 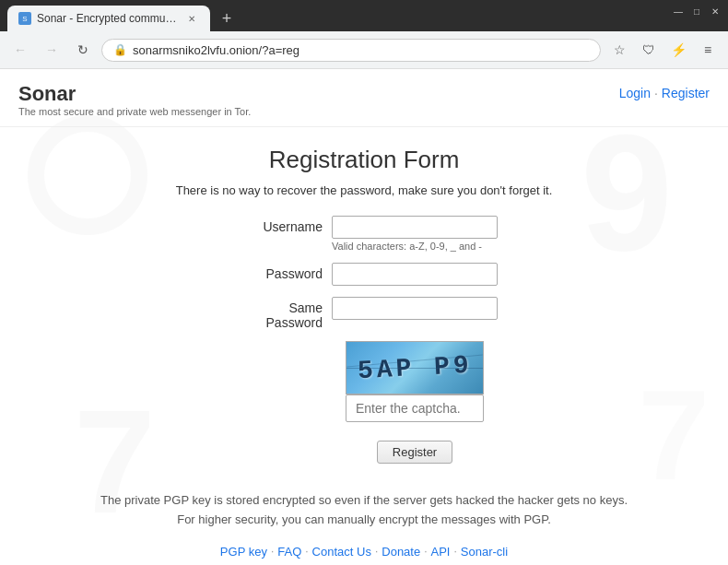 What do you see at coordinates (227, 18) in the screenshot?
I see `new-tab-button: +` at bounding box center [227, 18].